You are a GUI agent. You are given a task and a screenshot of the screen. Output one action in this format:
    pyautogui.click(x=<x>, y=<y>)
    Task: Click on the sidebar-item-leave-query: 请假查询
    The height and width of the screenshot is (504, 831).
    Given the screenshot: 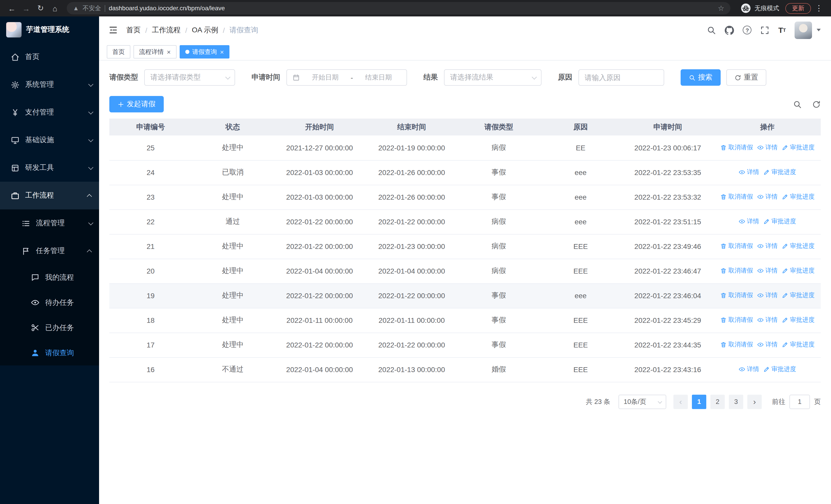 What is the action you would take?
    pyautogui.click(x=50, y=353)
    